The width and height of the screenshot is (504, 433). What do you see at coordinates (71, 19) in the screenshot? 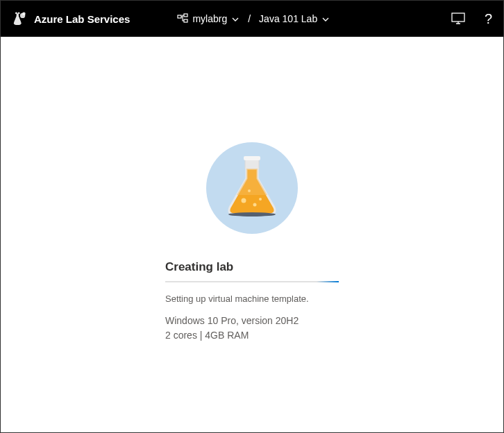
I see `logo-section: Azure Lab Services` at bounding box center [71, 19].